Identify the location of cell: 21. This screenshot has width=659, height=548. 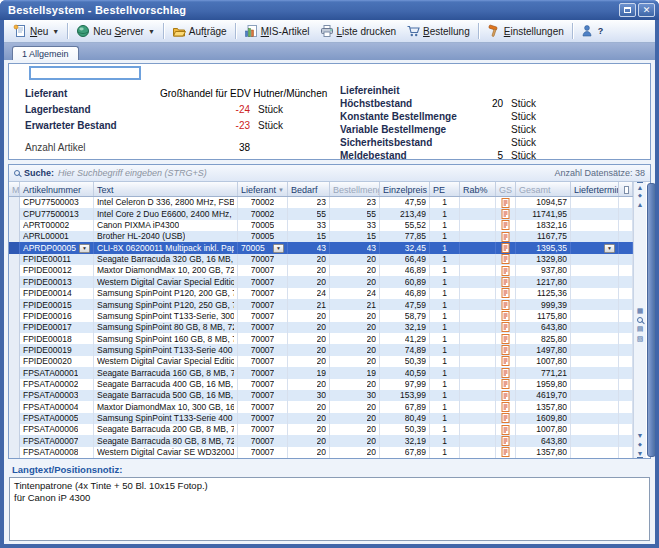
(309, 304).